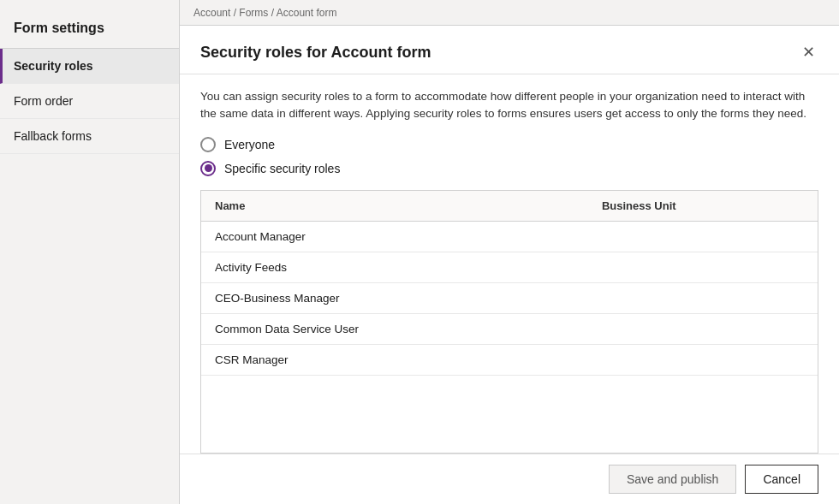  I want to click on cell-name: CSR Manager, so click(395, 359).